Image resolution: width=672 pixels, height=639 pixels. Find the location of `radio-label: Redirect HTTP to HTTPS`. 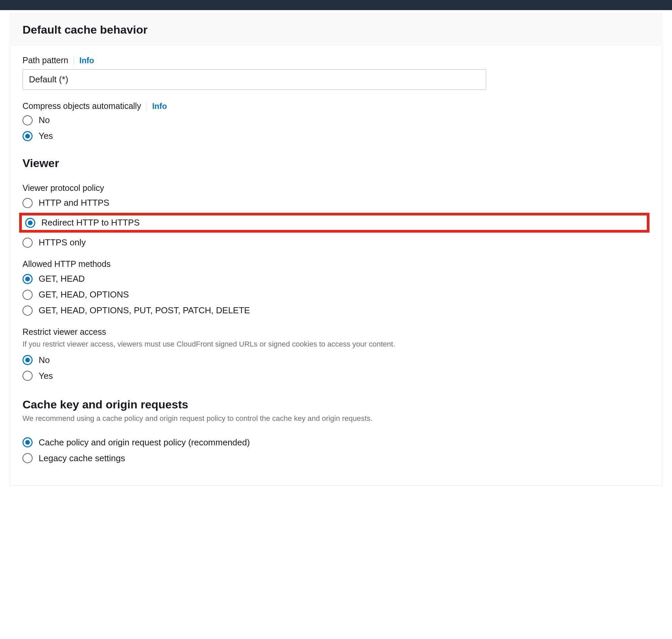

radio-label: Redirect HTTP to HTTPS is located at coordinates (91, 223).